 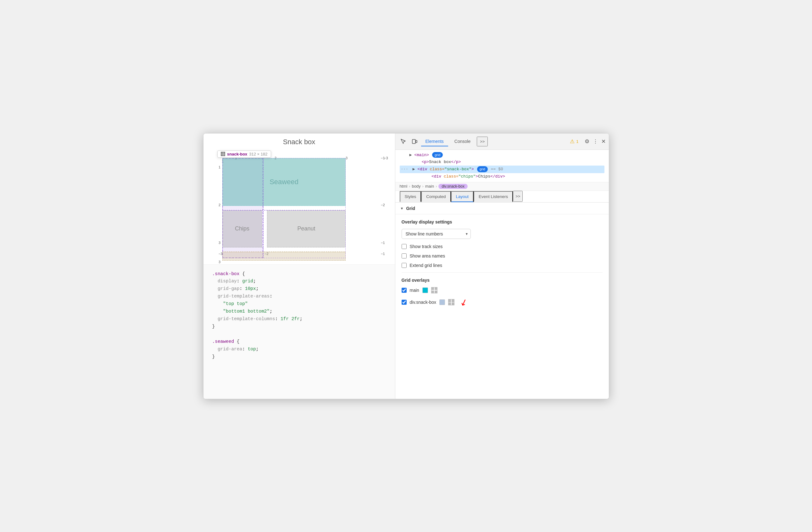 What do you see at coordinates (221, 254) in the screenshot?
I see `row-line-neg3: −3` at bounding box center [221, 254].